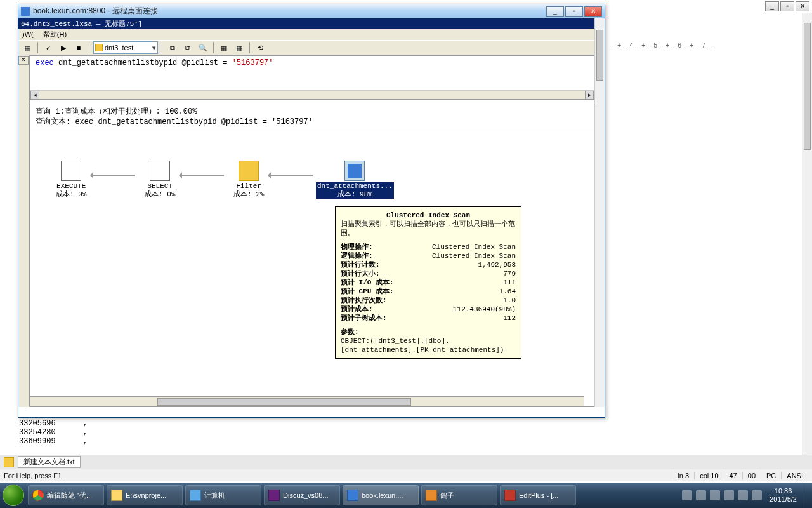 The height and width of the screenshot is (508, 812). What do you see at coordinates (126, 48) in the screenshot?
I see `database-selector: dnt3_test ▾` at bounding box center [126, 48].